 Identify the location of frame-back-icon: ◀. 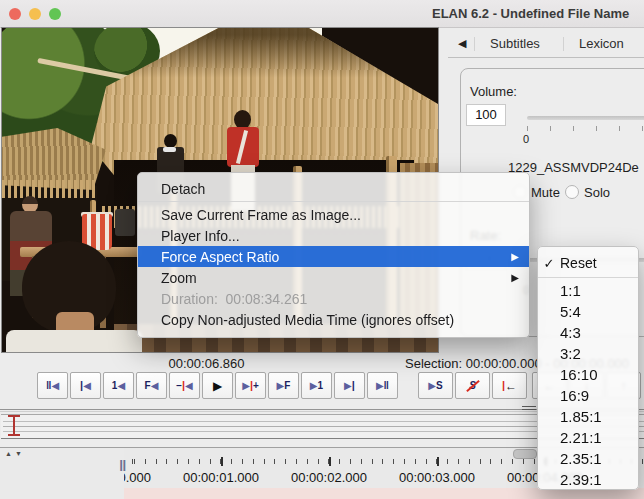
(155, 386).